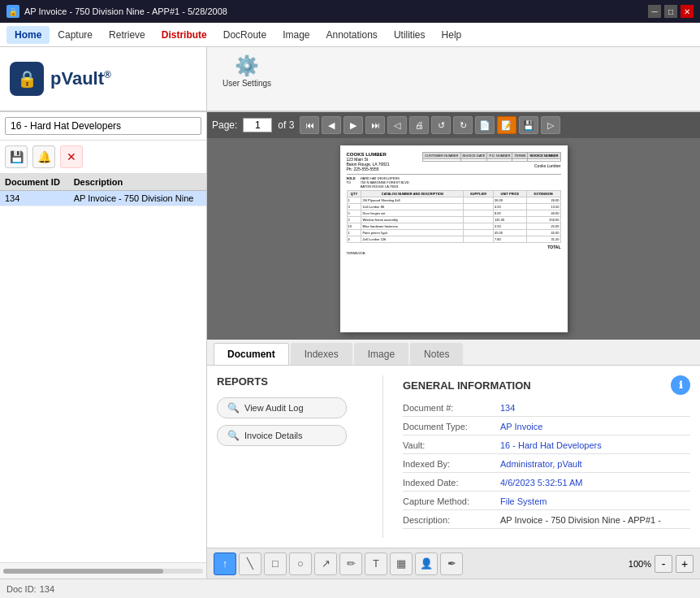 This screenshot has height=598, width=700. Describe the element at coordinates (452, 520) in the screenshot. I see `label-description: Description:` at that location.